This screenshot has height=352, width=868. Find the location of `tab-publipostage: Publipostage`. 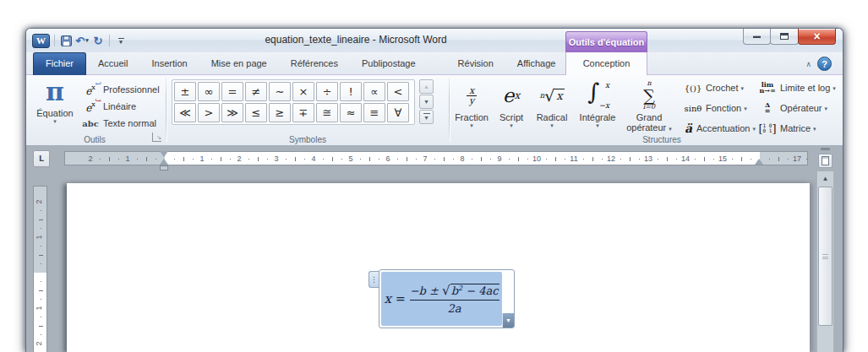

tab-publipostage: Publipostage is located at coordinates (389, 64).